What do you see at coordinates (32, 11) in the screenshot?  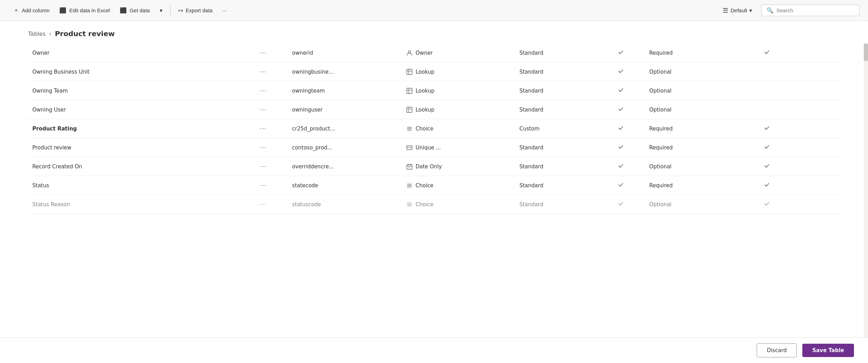 I see `add-column-button: ＋ Add column` at bounding box center [32, 11].